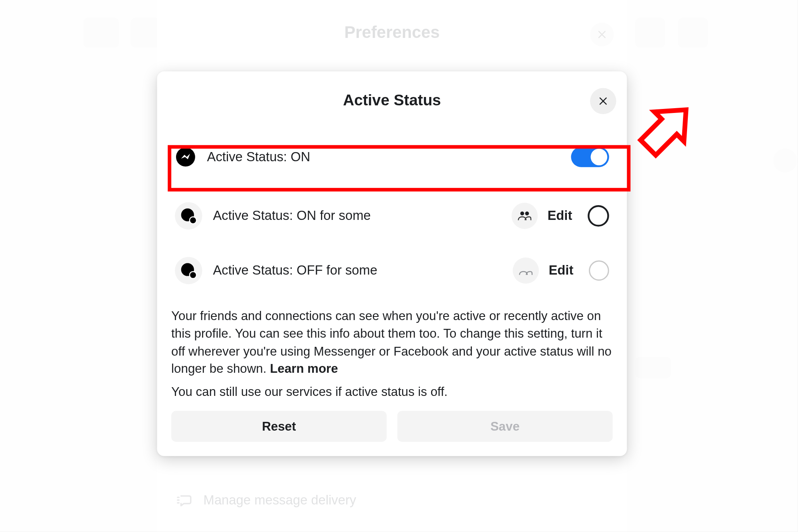  I want to click on edit-off-some-button: Edit, so click(561, 271).